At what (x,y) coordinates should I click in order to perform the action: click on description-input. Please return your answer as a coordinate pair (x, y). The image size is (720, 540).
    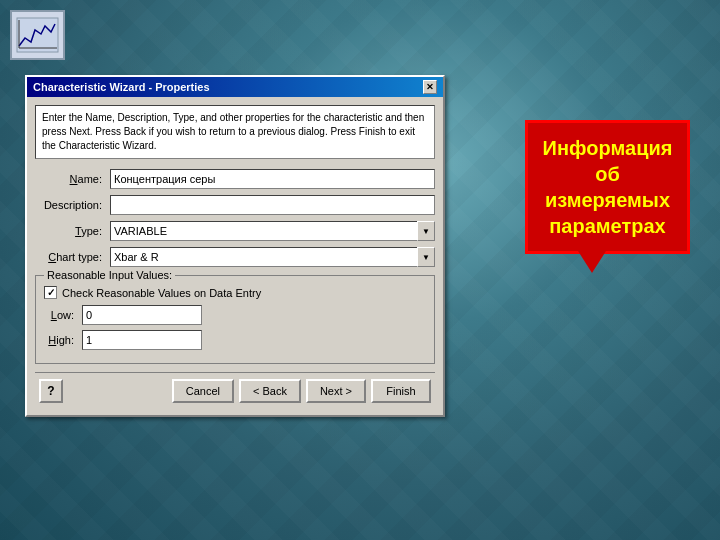
    Looking at the image, I should click on (272, 205).